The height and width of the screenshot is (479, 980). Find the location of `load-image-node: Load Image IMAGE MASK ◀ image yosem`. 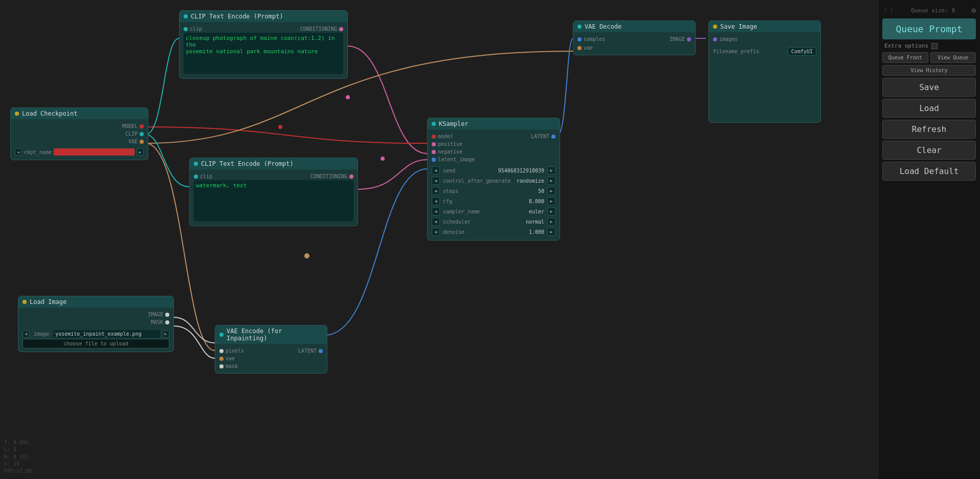

load-image-node: Load Image IMAGE MASK ◀ image yosem is located at coordinates (96, 324).